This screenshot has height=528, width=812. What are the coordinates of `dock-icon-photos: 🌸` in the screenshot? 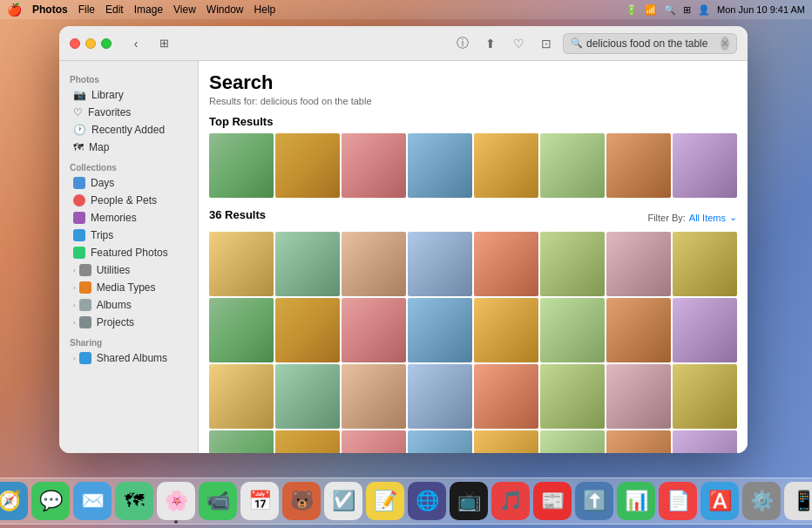 It's located at (176, 501).